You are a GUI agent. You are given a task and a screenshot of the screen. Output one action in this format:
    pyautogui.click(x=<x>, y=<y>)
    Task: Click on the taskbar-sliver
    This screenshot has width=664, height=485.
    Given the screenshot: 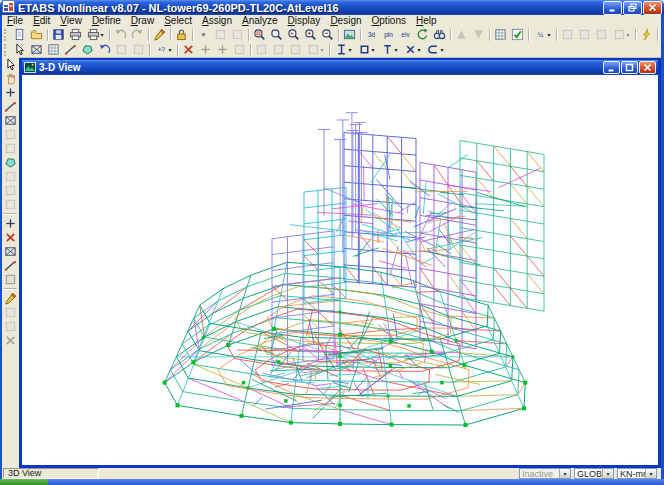 What is the action you would take?
    pyautogui.click(x=332, y=482)
    